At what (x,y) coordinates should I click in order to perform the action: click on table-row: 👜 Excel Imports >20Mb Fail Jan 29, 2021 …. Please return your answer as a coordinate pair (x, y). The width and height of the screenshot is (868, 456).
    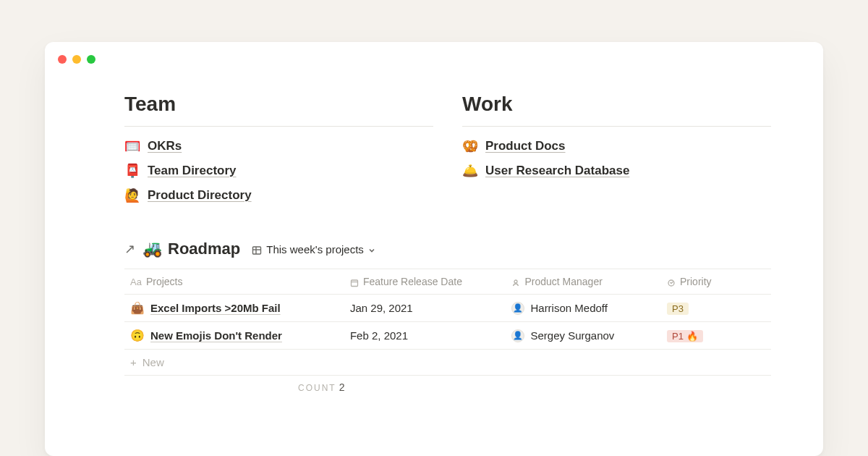
    Looking at the image, I should click on (448, 308).